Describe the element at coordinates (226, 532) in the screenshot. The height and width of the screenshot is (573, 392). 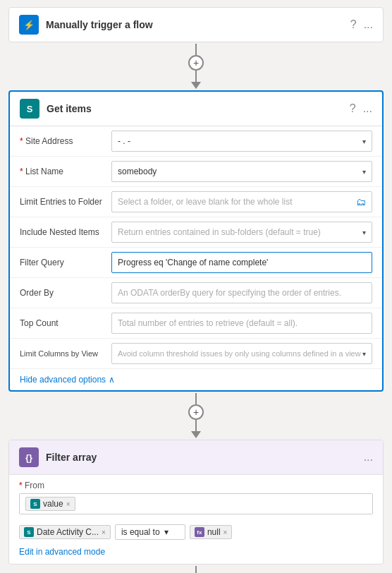
I see `null-close: ×` at that location.